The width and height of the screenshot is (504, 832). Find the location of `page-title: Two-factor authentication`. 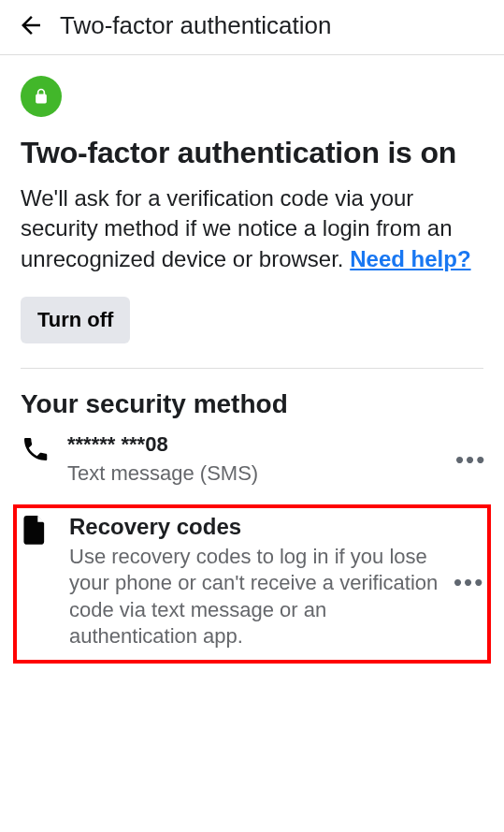

page-title: Two-factor authentication is located at coordinates (196, 26).